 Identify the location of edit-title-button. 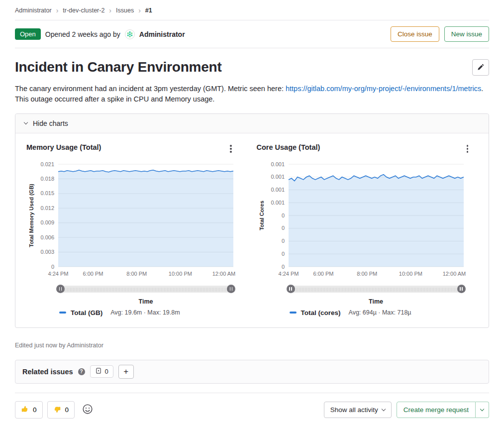
(481, 68).